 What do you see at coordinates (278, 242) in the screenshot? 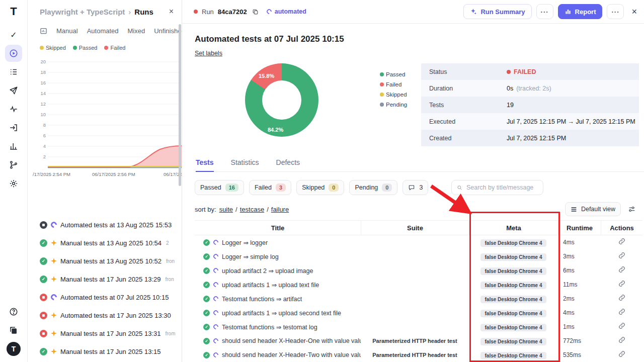
I see `test-title-cell: Logger ⇒ logger` at bounding box center [278, 242].